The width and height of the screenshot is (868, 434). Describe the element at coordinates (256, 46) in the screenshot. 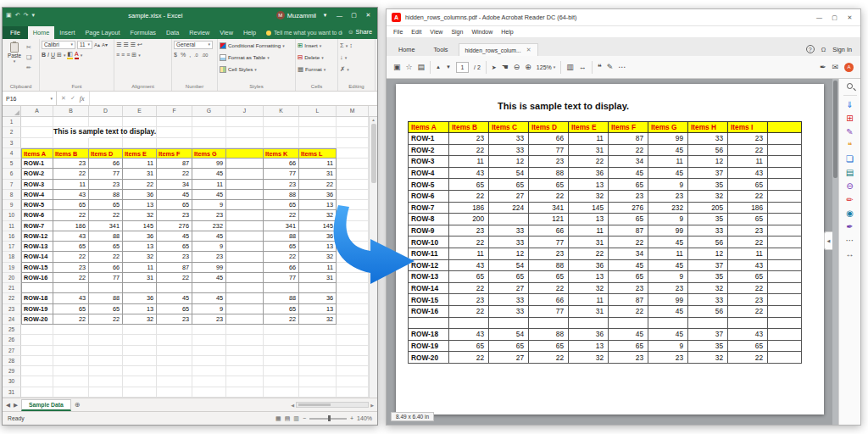

I see `conditional-formatting-button: Conditional Formatting▾` at that location.